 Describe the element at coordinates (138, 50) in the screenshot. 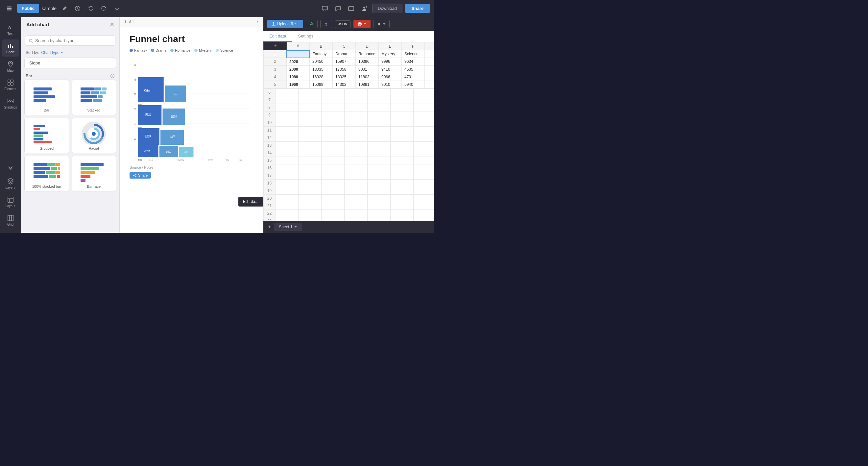

I see `legend-item-fantasy: Fantasy` at that location.